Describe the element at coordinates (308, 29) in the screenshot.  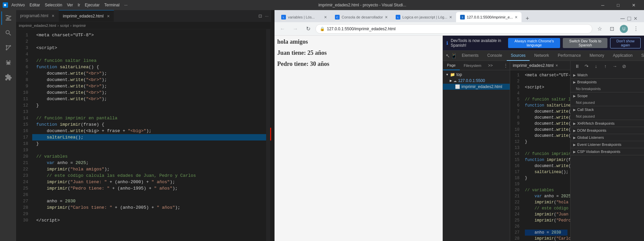
I see `reload-button: ↻` at that location.